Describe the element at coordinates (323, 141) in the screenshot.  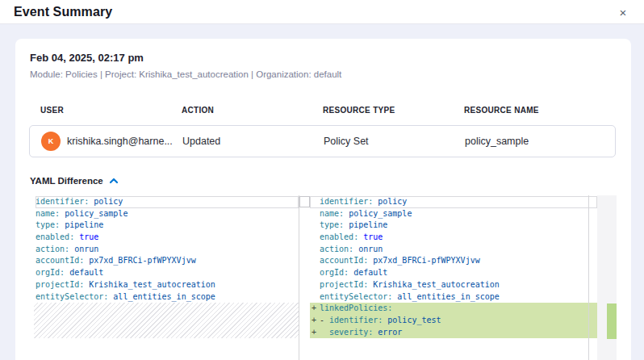
I see `table-row: K krishika.singh@harne... Updated Policy…` at that location.